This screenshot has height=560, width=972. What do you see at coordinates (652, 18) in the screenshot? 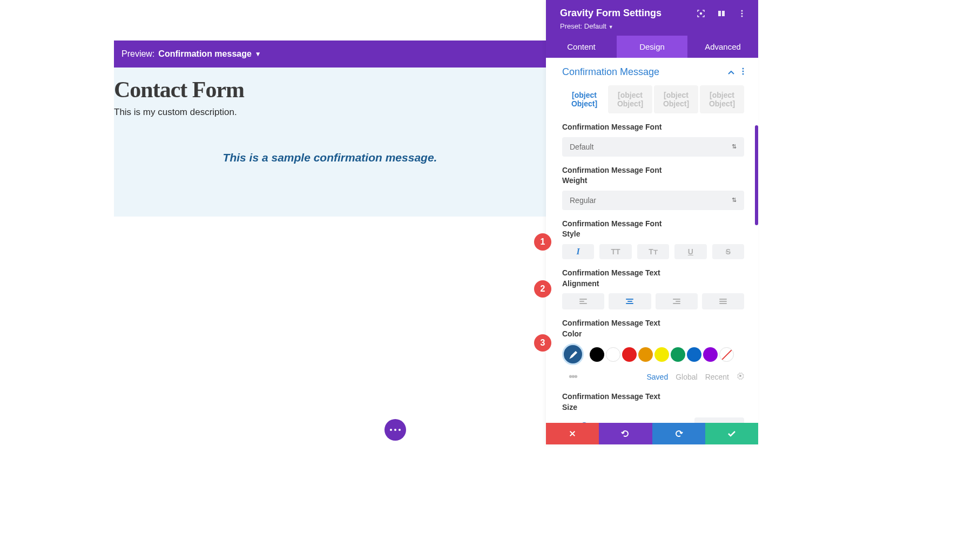
I see `panel-header: Gravity Form Settings Preset: Default ▼` at bounding box center [652, 18].